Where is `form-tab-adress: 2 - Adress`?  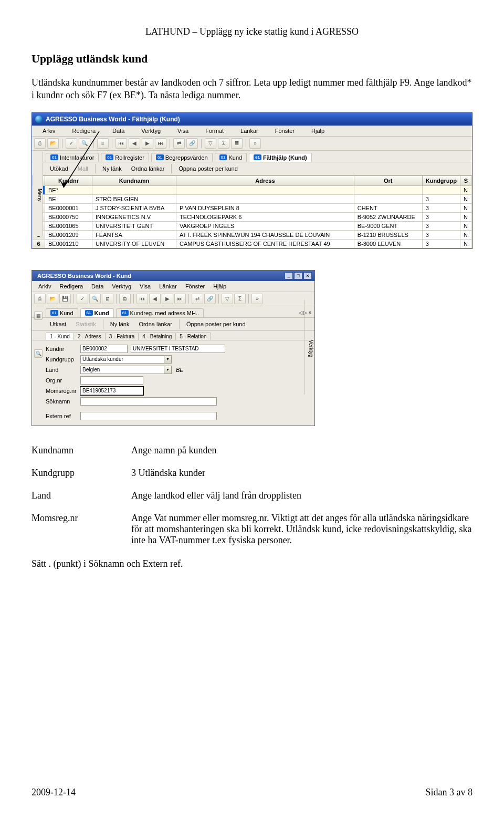 form-tab-adress: 2 - Adress is located at coordinates (89, 336).